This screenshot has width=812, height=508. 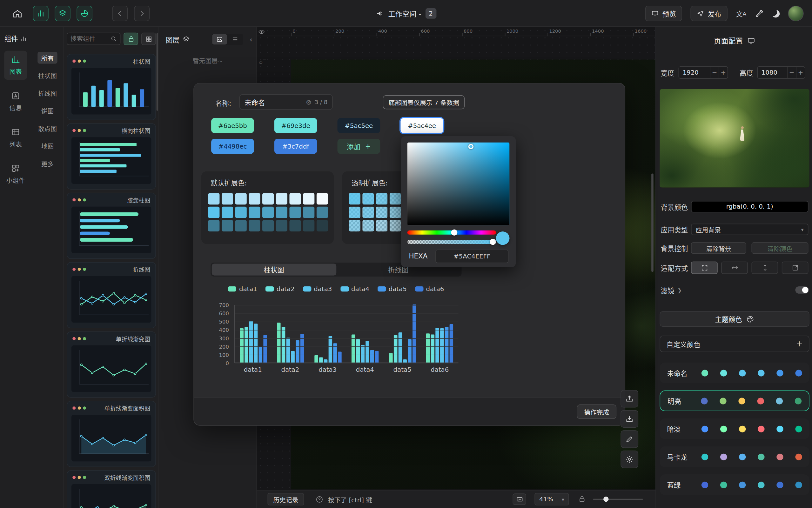 What do you see at coordinates (606, 499) in the screenshot?
I see `zoom-slider-knob` at bounding box center [606, 499].